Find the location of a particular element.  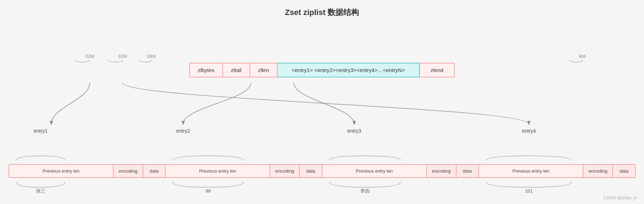

zllen-box: zllen is located at coordinates (264, 70).